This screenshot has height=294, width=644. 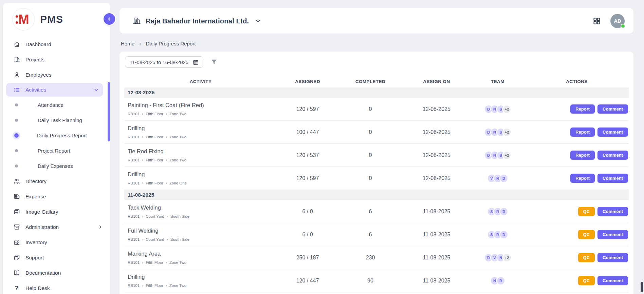 What do you see at coordinates (308, 235) in the screenshot?
I see `assigned-cell: 6 / 0` at bounding box center [308, 235].